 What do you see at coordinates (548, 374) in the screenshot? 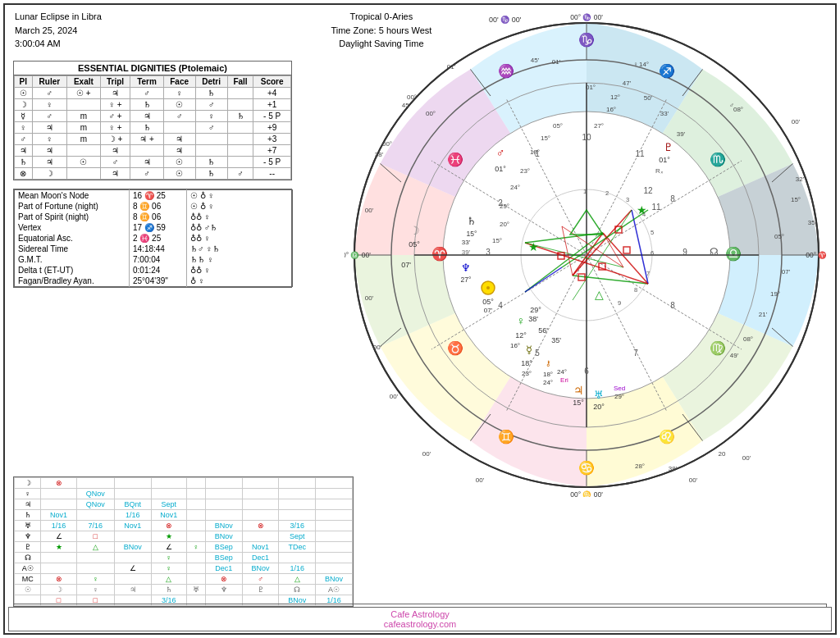
I see `svg-text: 18°` at bounding box center [548, 374].